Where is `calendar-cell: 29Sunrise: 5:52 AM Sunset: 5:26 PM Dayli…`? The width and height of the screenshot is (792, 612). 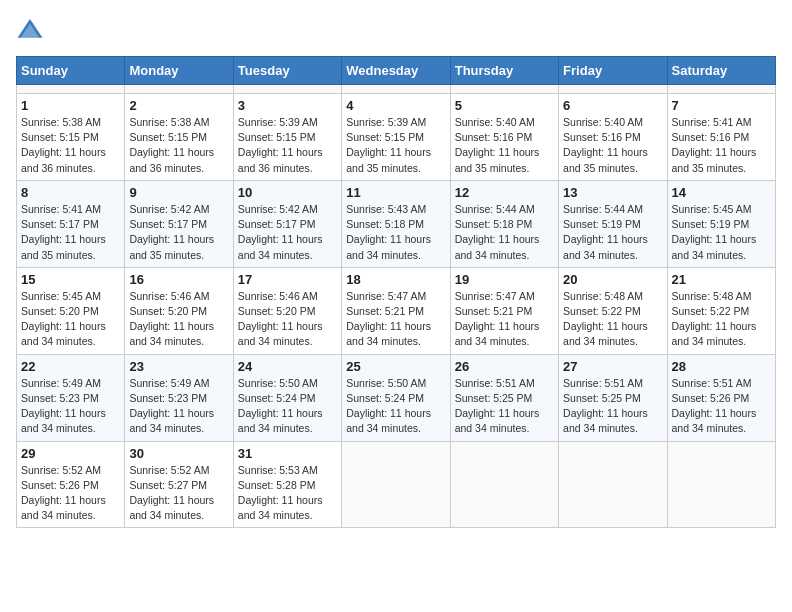
calendar-cell: 29Sunrise: 5:52 AM Sunset: 5:26 PM Dayli… is located at coordinates (71, 484).